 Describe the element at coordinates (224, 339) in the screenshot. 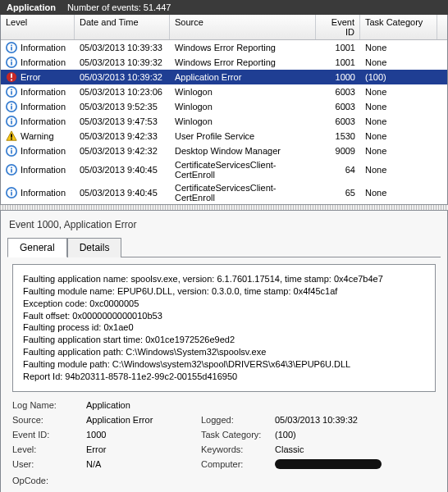

I see `message-line: Faulting application start time: 0x01ce1…` at that location.